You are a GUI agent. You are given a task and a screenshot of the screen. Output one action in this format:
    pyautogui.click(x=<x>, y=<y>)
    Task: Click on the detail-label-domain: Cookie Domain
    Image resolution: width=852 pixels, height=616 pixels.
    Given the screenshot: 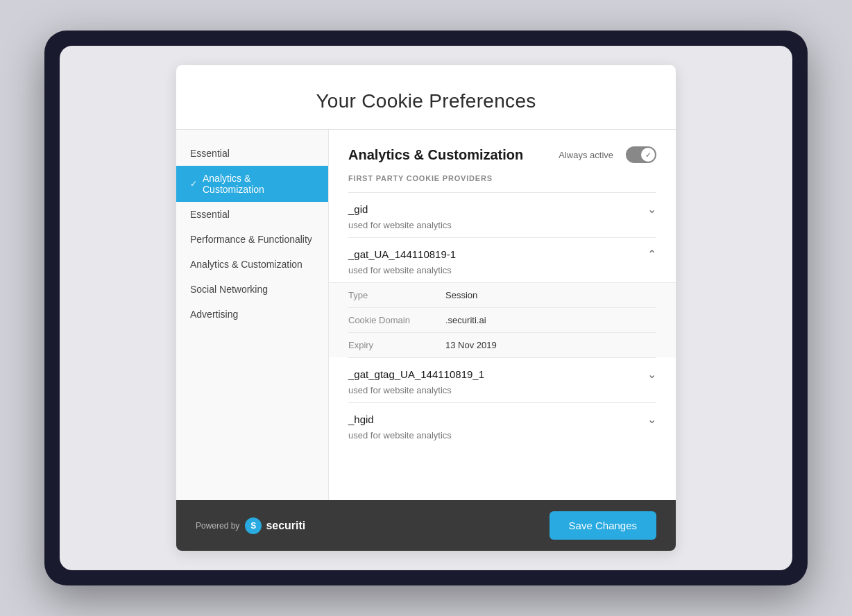 What is the action you would take?
    pyautogui.click(x=397, y=320)
    